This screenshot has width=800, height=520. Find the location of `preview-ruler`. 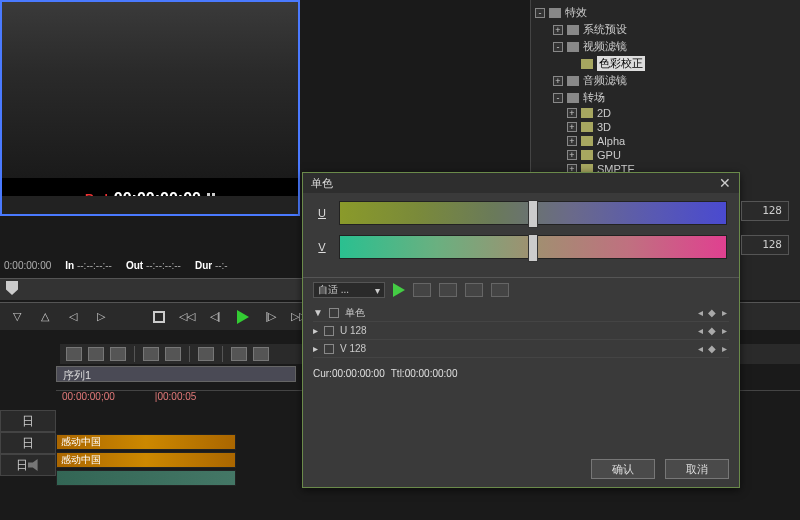

preview-ruler is located at coordinates (150, 205).